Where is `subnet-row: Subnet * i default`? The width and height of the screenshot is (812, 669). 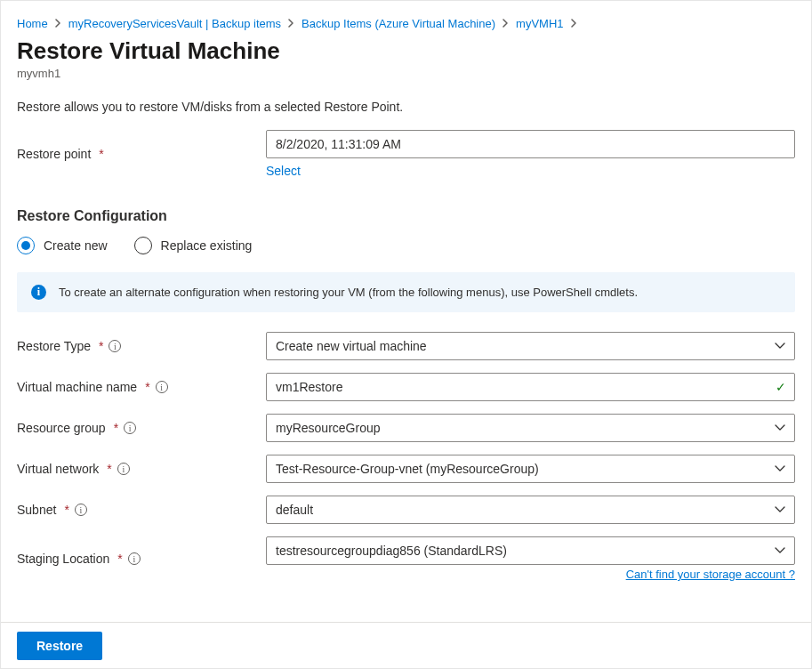
subnet-row: Subnet * i default is located at coordinates (406, 510).